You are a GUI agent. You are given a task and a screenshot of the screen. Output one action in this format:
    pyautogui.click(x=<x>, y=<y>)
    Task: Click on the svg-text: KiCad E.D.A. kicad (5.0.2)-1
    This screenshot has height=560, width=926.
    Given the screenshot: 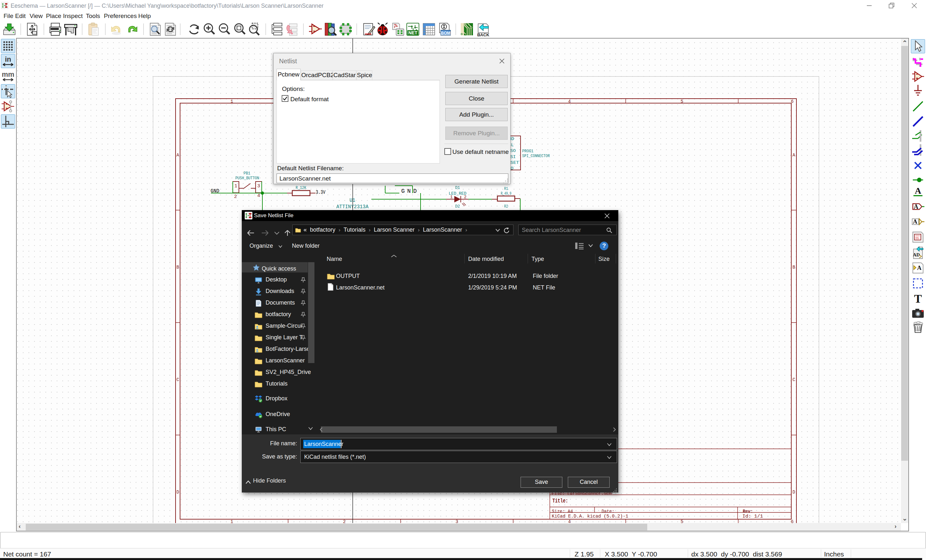 What is the action you would take?
    pyautogui.click(x=590, y=516)
    